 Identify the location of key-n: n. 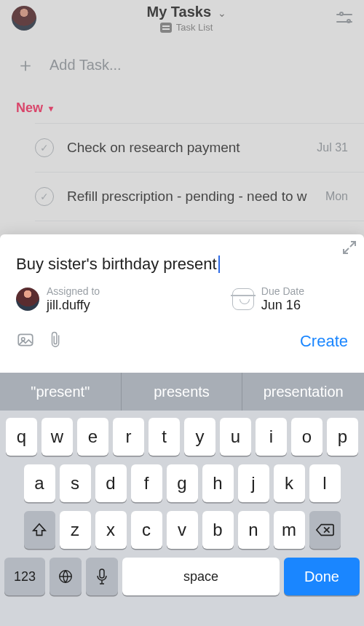
(253, 530).